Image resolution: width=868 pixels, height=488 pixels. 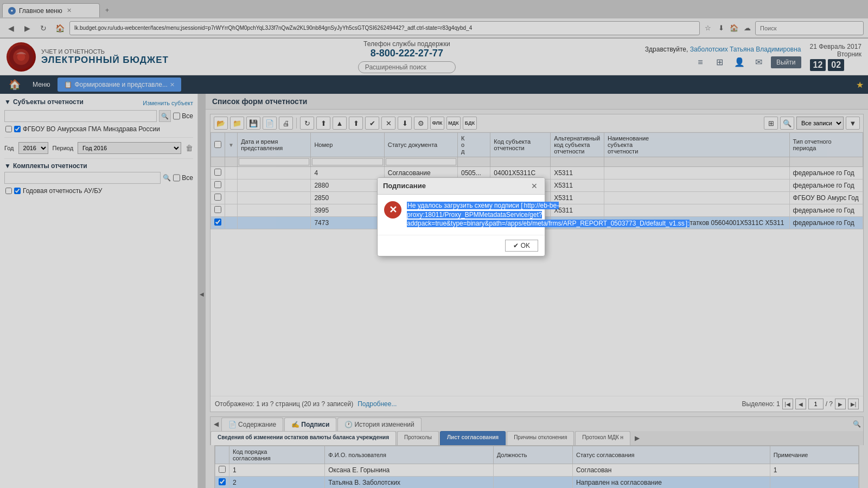 I want to click on modal-error-icon: ✕, so click(x=393, y=210).